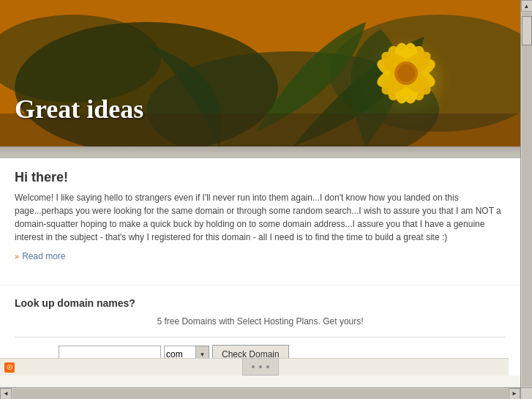 Image resolution: width=532 pixels, height=399 pixels. What do you see at coordinates (526, 199) in the screenshot?
I see `vertical-scrollbar: ▲ ▼` at bounding box center [526, 199].